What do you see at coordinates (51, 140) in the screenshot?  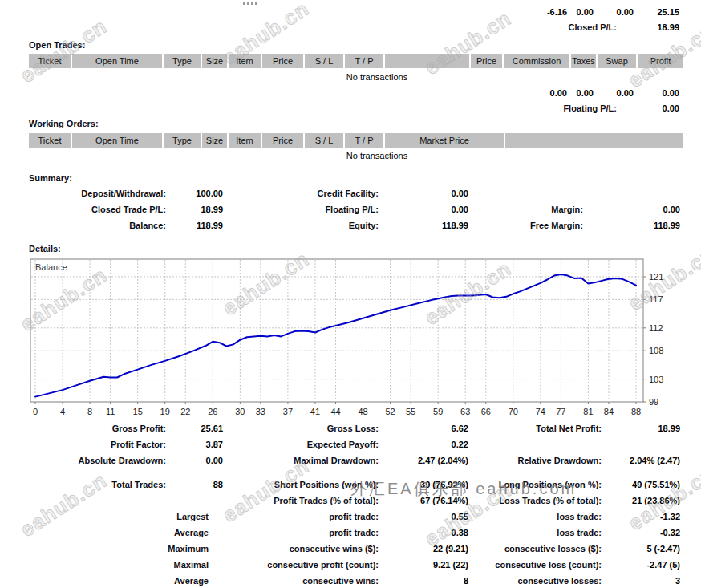 I see `column-header-ticket: Ticket` at bounding box center [51, 140].